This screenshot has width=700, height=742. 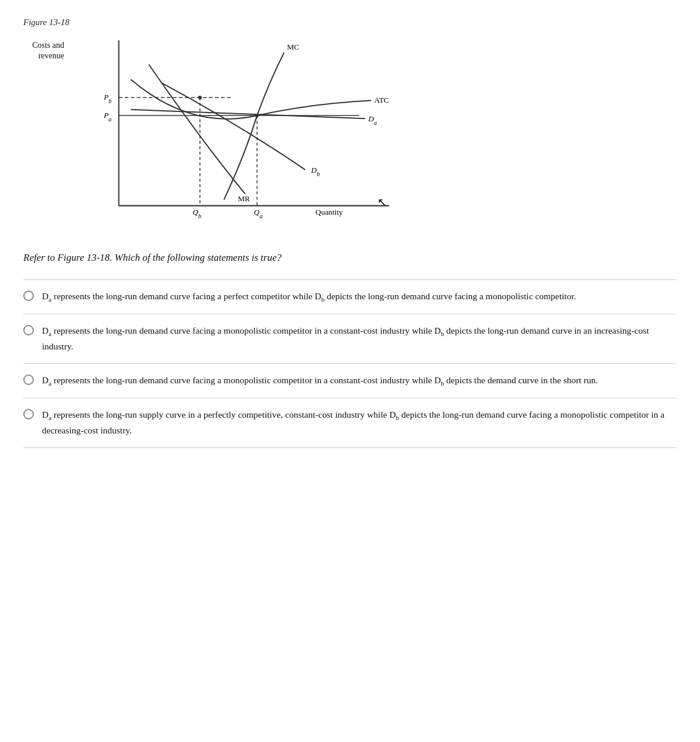 I want to click on pa-label: Pa, so click(x=107, y=117).